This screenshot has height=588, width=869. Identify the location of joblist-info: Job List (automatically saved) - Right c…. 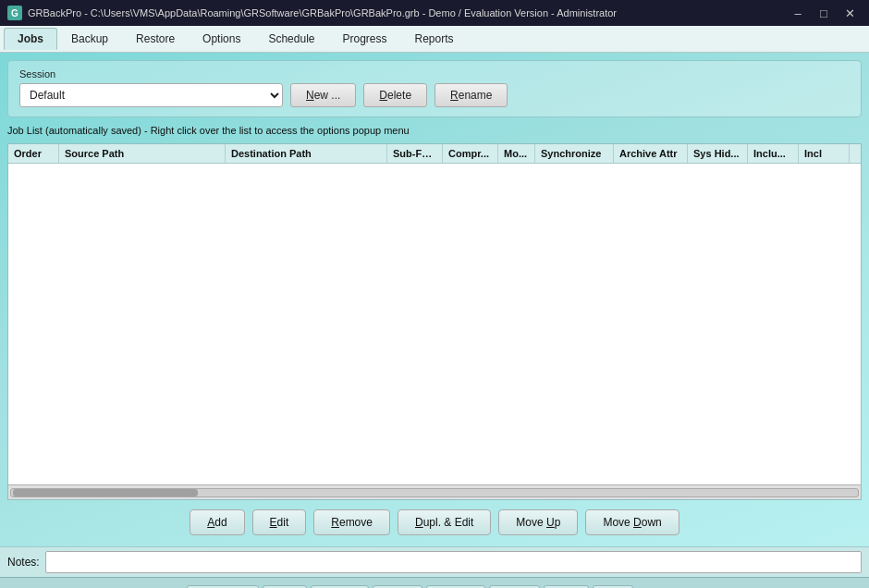
(434, 130).